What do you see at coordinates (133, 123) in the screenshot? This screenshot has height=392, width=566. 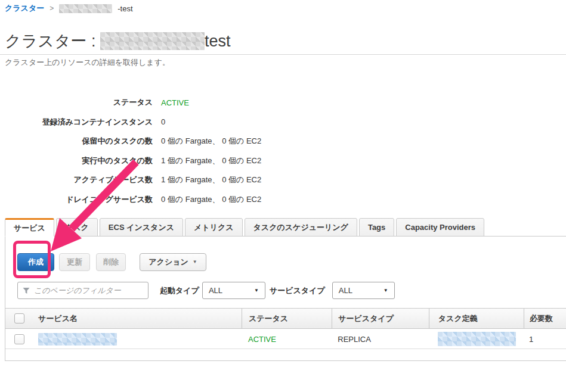 I see `status-row: 登録済みコンテナインスタンス 0` at bounding box center [133, 123].